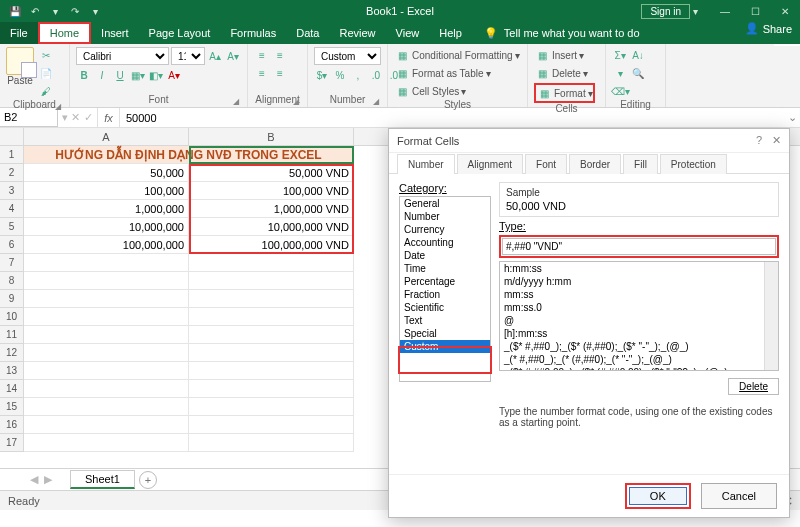  I want to click on sheet-tab-sheet1: Sheet1, so click(102, 480).